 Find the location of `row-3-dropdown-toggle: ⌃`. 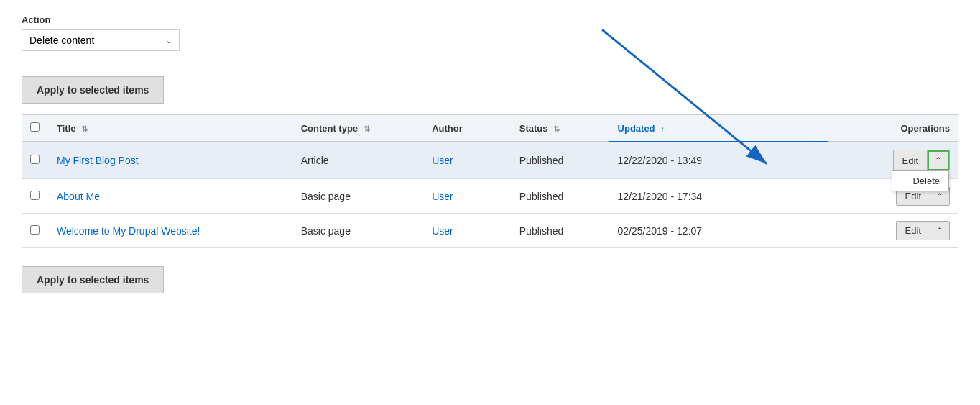

row-3-dropdown-toggle: ⌃ is located at coordinates (940, 230).